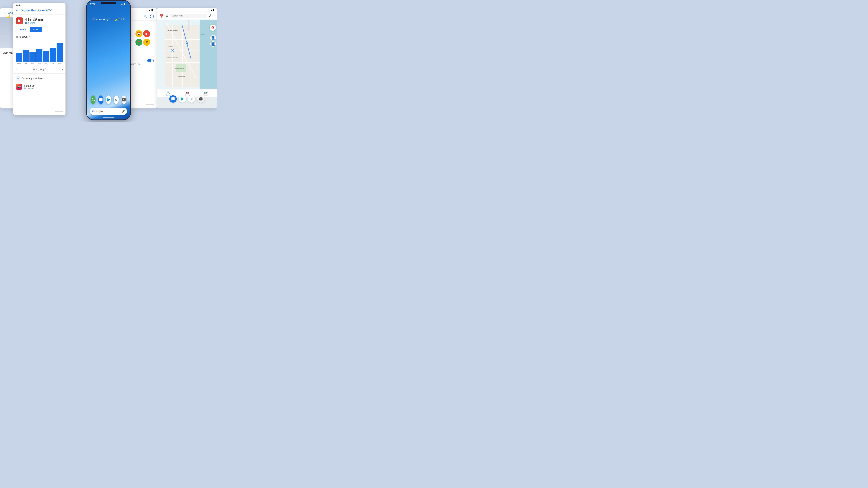 The width and height of the screenshot is (868, 488). Describe the element at coordinates (16, 69) in the screenshot. I see `gpm-prev-button: ‹` at that location.